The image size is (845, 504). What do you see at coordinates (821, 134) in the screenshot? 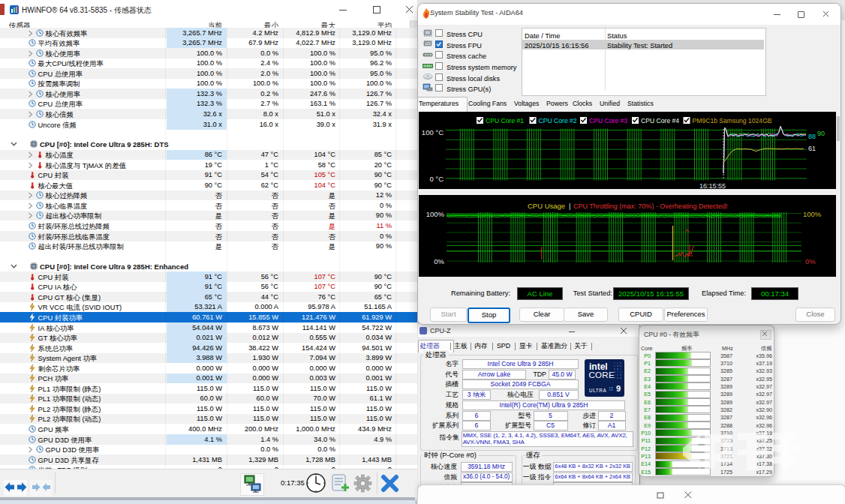
I see `svg-text: 90` at bounding box center [821, 134].